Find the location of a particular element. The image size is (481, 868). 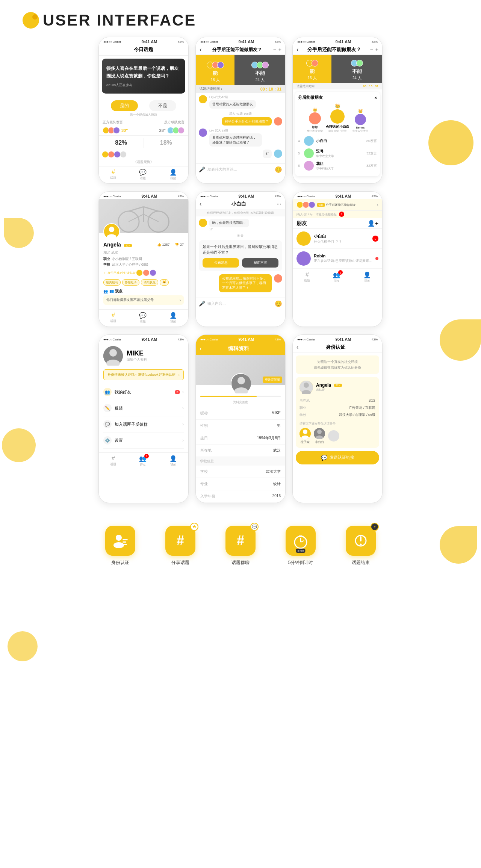

verify-friend-1-avatar is located at coordinates (305, 434).